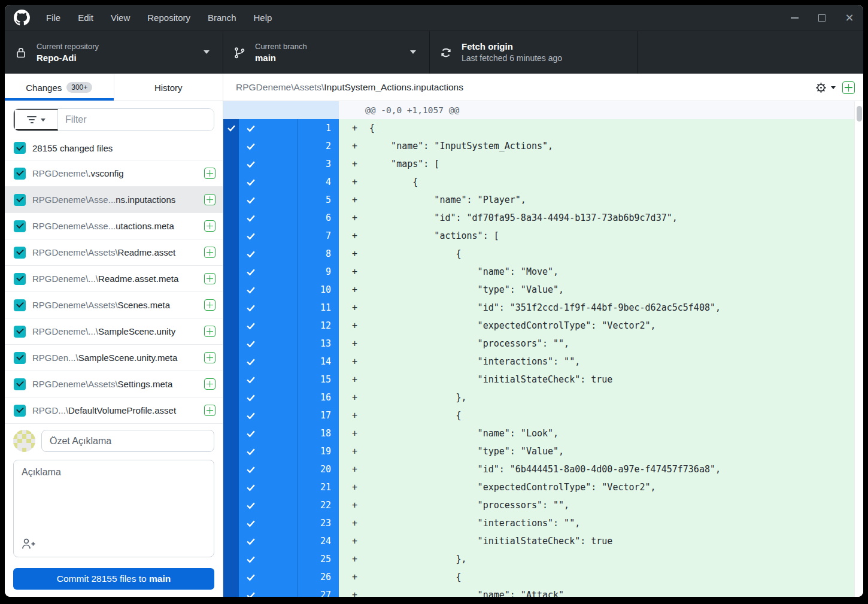  What do you see at coordinates (114, 200) in the screenshot?
I see `file-row: RPGDeneme\Asse...ns.inputactions` at bounding box center [114, 200].